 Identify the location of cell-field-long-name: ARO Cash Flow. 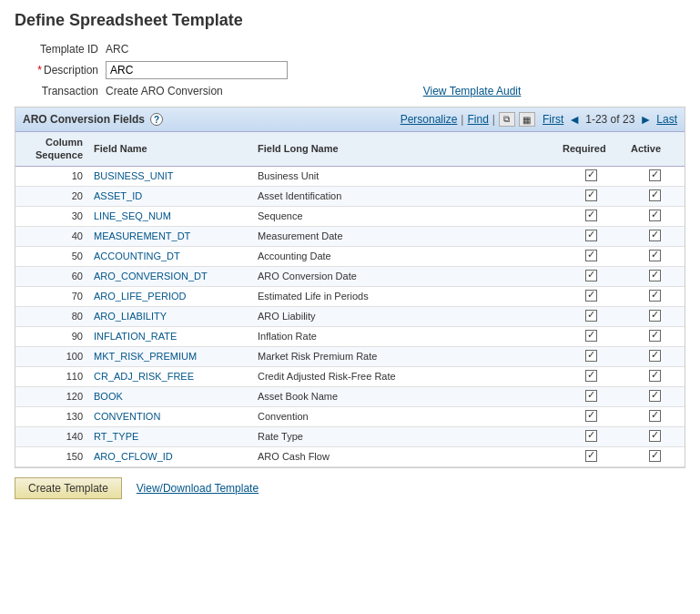
(404, 456).